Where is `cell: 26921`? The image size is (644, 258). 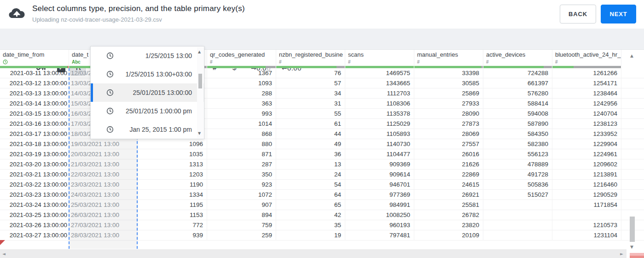
cell: 26921 is located at coordinates (449, 194).